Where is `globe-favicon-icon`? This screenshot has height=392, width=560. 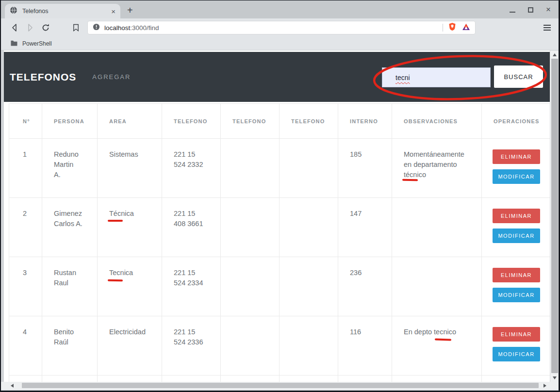 globe-favicon-icon is located at coordinates (14, 11).